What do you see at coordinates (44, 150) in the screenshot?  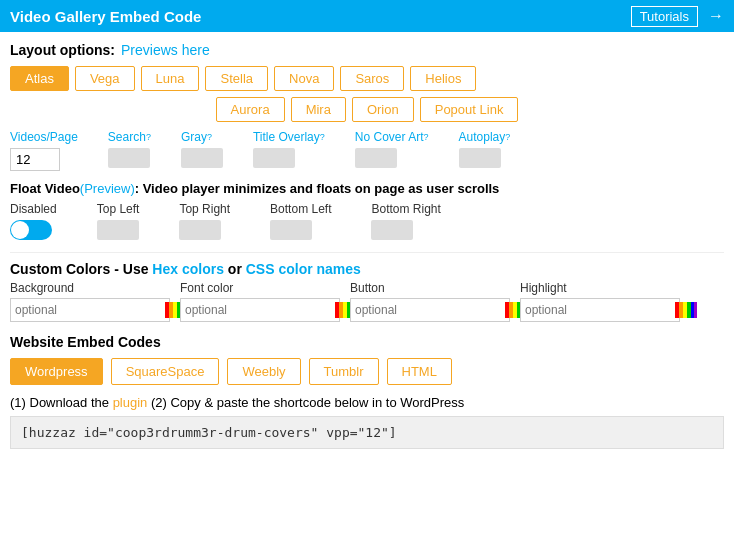 I see `videos-per-page-setting: Videos/Page` at bounding box center [44, 150].